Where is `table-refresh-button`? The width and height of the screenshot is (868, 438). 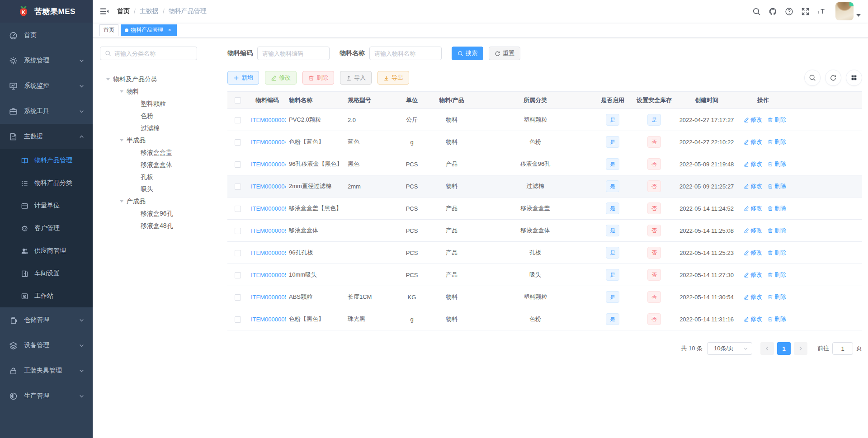
table-refresh-button is located at coordinates (833, 78).